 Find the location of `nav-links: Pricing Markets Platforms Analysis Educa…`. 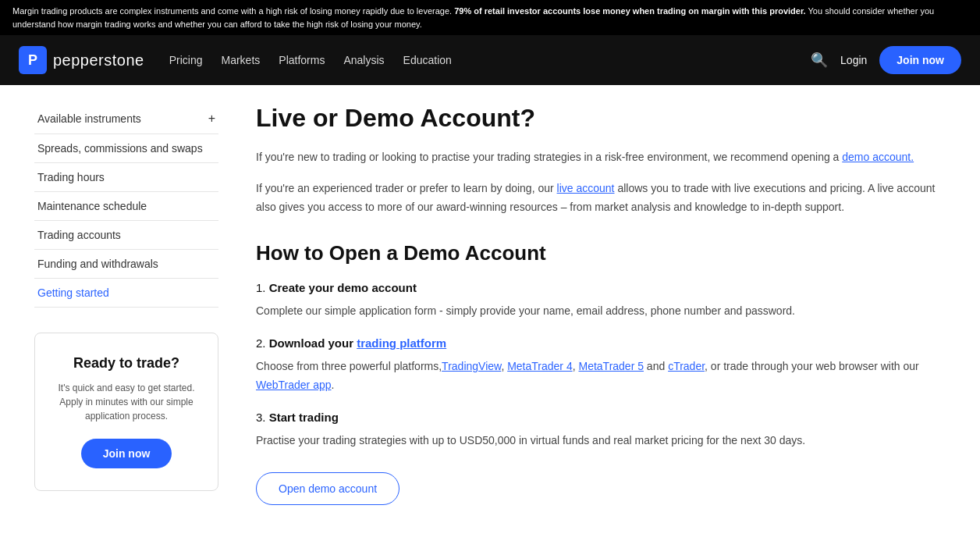

nav-links: Pricing Markets Platforms Analysis Educa… is located at coordinates (311, 60).